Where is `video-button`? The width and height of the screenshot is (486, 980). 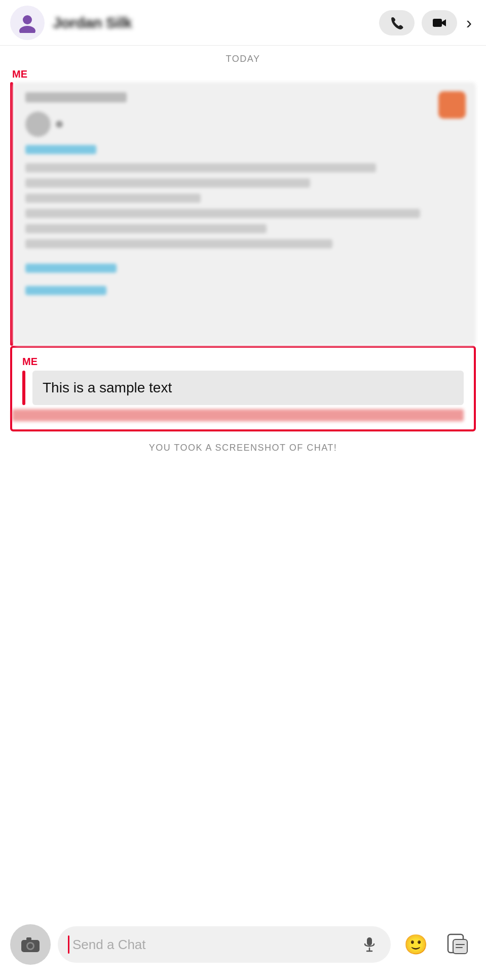 video-button is located at coordinates (439, 23).